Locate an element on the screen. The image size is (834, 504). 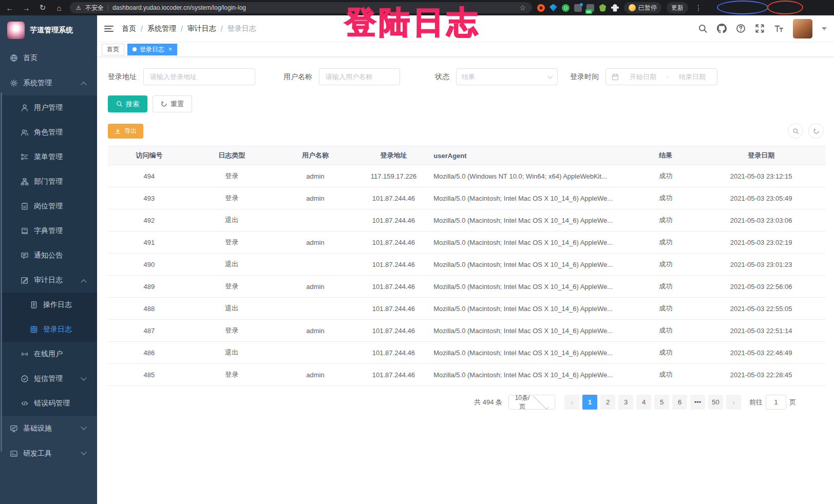
sidebar-item-错误码管理: 错误码管理 is located at coordinates (48, 403).